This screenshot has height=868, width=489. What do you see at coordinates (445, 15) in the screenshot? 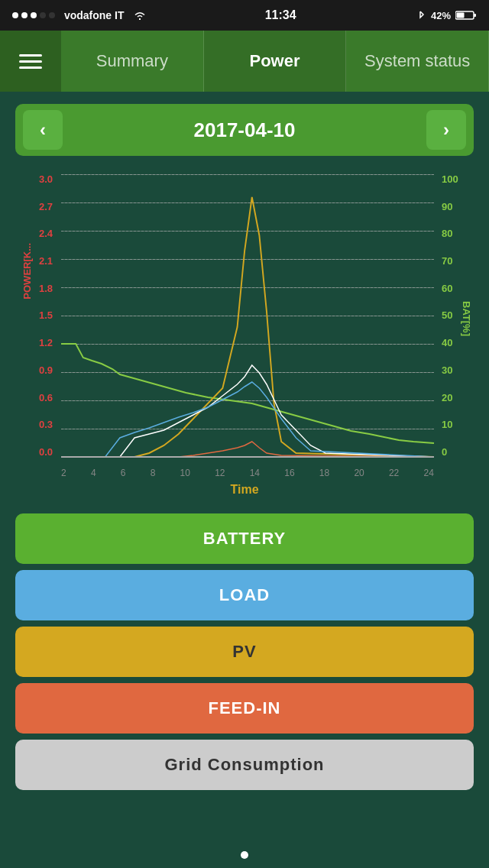
I see `battery-area: 42%` at bounding box center [445, 15].